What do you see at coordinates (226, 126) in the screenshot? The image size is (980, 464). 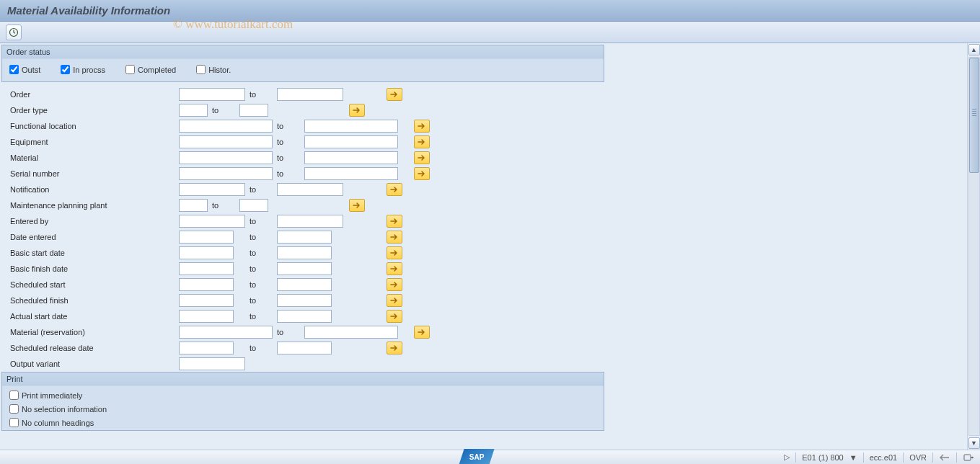 I see `functional_location-from-input` at bounding box center [226, 126].